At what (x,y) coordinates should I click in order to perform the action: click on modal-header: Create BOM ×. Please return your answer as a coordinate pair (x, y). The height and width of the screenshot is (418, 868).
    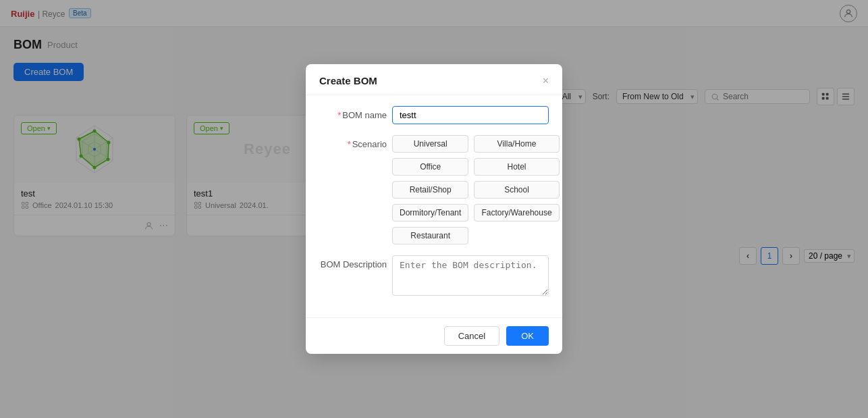
    Looking at the image, I should click on (434, 80).